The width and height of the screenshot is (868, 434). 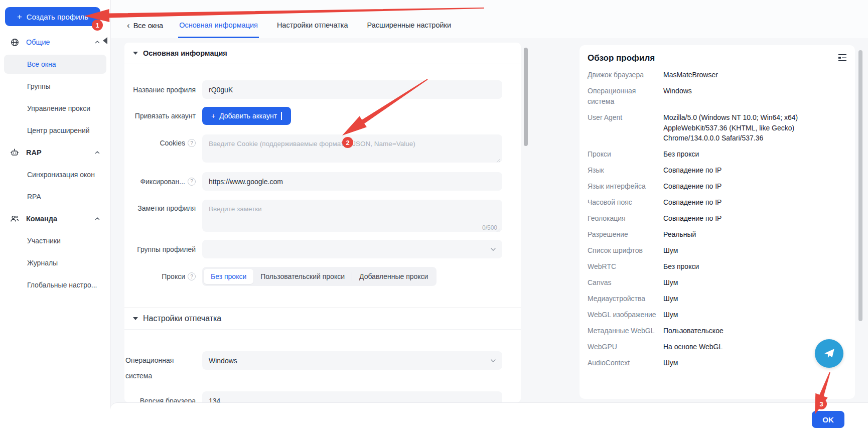 What do you see at coordinates (161, 208) in the screenshot?
I see `notes-label: Заметки профиля` at bounding box center [161, 208].